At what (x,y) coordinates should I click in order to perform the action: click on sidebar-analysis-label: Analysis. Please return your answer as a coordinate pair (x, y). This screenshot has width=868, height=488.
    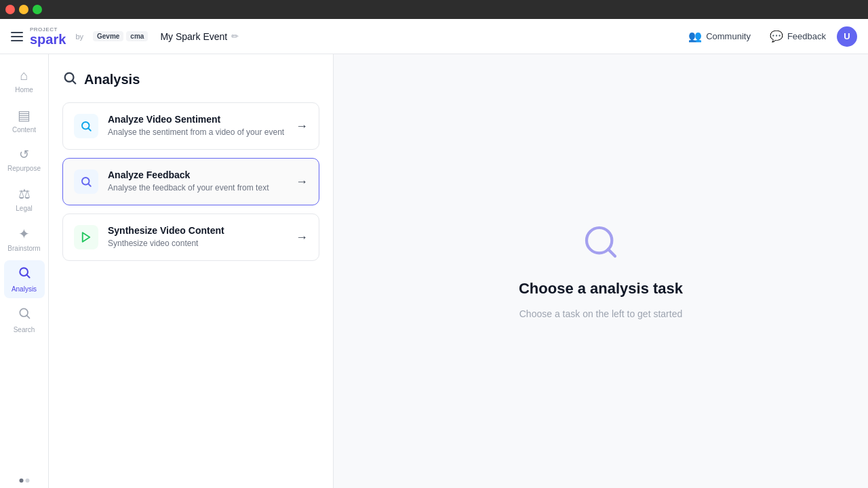
    Looking at the image, I should click on (24, 289).